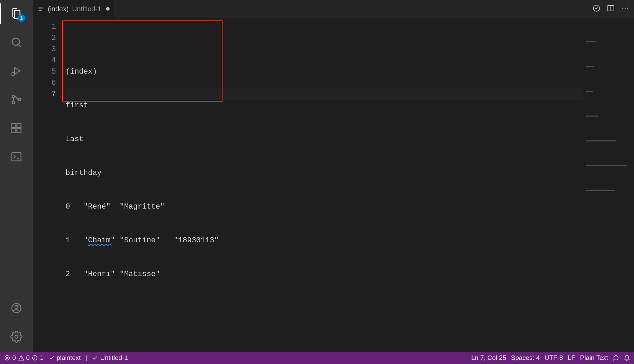  I want to click on minimap, so click(608, 185).